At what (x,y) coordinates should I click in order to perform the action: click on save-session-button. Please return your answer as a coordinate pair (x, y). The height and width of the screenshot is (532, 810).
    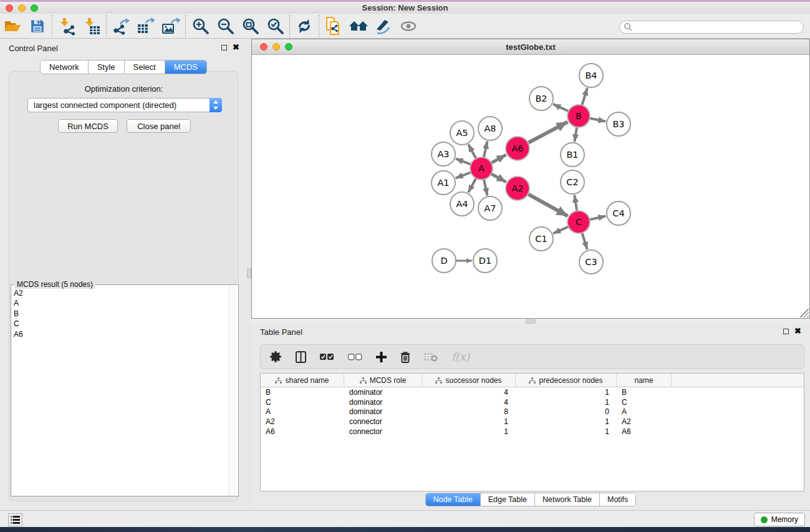
    Looking at the image, I should click on (37, 26).